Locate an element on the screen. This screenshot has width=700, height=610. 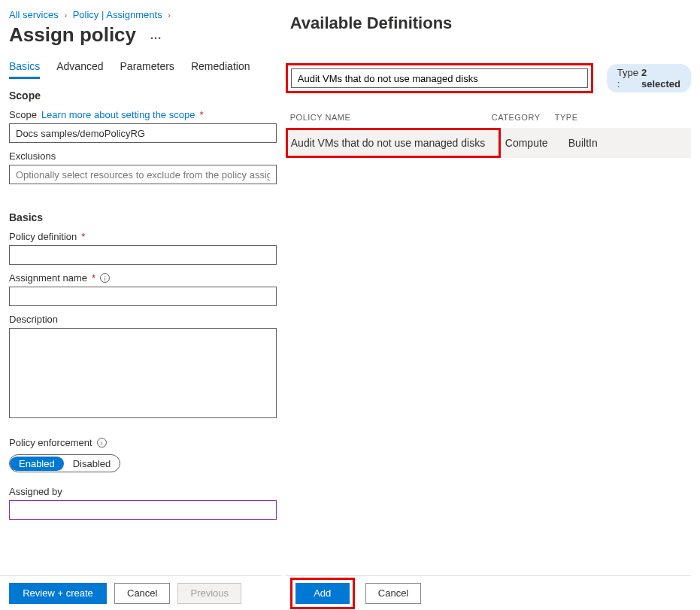
policy-enforcement-toggle: Enabled Disabled is located at coordinates (65, 463).